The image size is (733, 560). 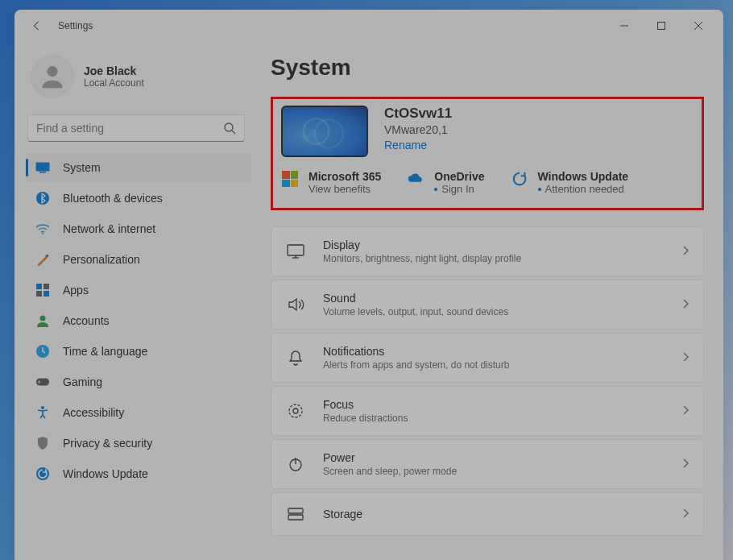 What do you see at coordinates (43, 351) in the screenshot?
I see `time-icon` at bounding box center [43, 351].